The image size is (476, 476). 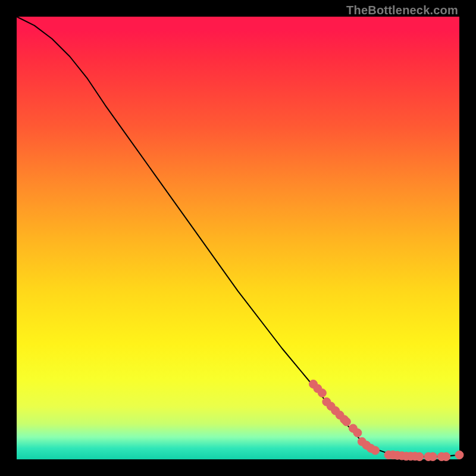 What do you see at coordinates (387, 421) in the screenshot?
I see `highlight-dots` at bounding box center [387, 421].